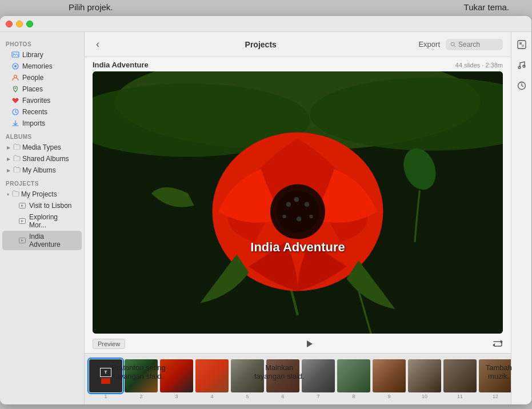  I want to click on favorites-icon, so click(15, 101).